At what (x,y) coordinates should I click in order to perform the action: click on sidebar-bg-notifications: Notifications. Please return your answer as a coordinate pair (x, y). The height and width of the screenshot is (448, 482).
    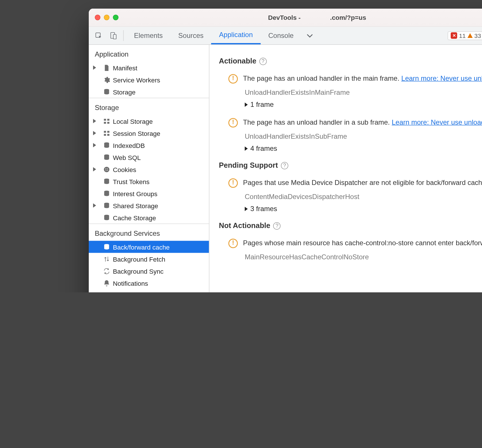
    Looking at the image, I should click on (149, 283).